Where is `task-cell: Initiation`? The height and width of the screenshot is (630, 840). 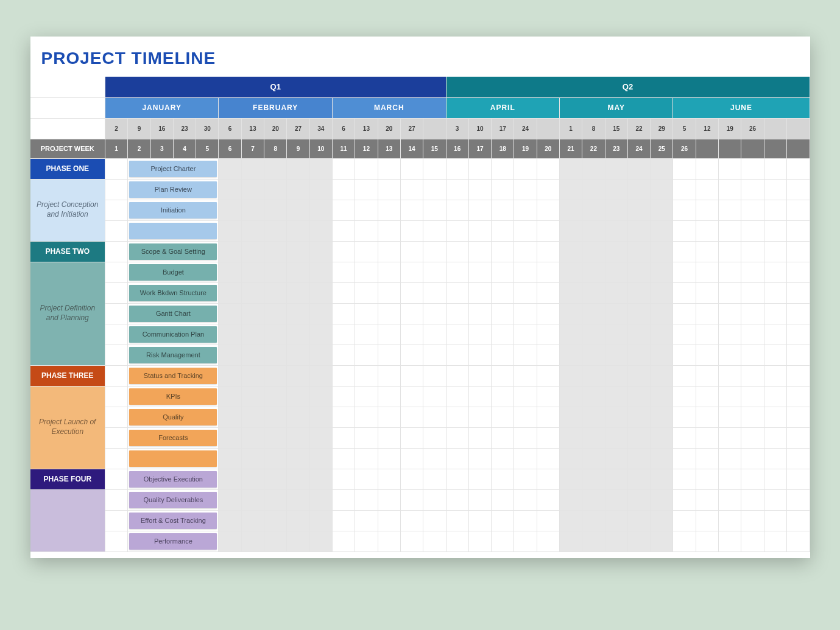 task-cell: Initiation is located at coordinates (173, 210).